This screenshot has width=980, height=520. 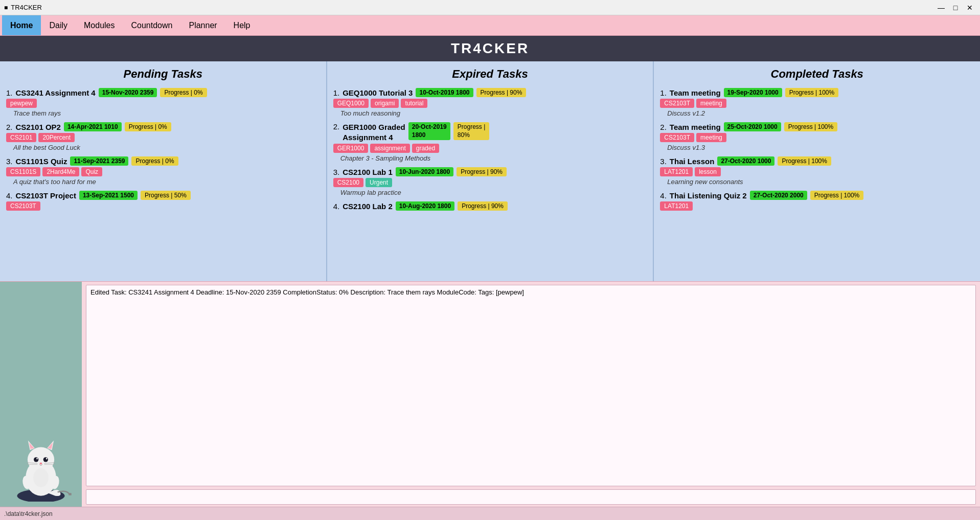 I want to click on cat-panel, so click(x=41, y=394).